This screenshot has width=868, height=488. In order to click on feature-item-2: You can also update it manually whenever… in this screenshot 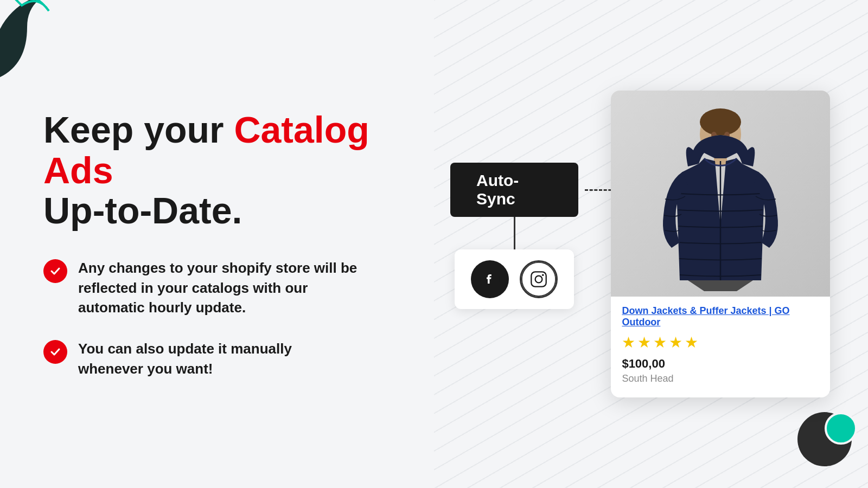, I will do `click(201, 359)`.